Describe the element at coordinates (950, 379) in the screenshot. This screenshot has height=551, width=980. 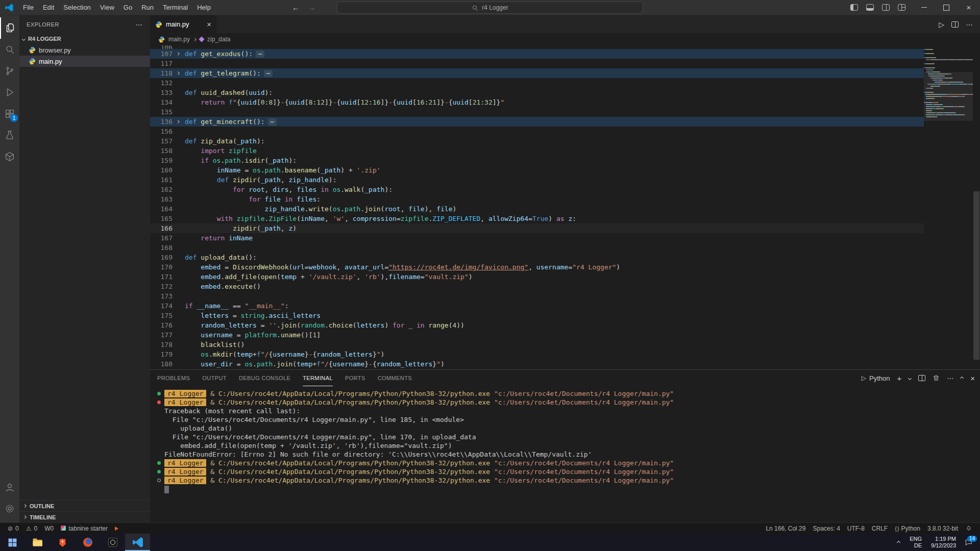
I see `panel-more-actions-icon: ⋯` at that location.